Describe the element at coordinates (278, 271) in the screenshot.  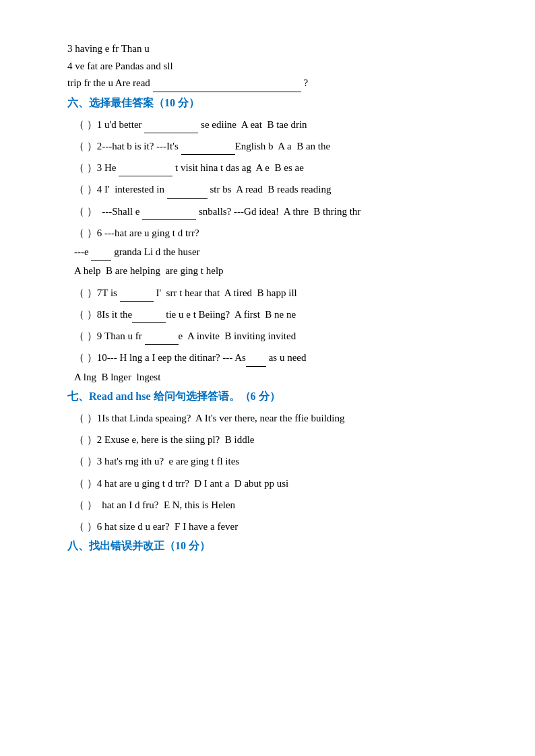
I see `section6-q6-sub2: A help B are helping are ging t help` at that location.